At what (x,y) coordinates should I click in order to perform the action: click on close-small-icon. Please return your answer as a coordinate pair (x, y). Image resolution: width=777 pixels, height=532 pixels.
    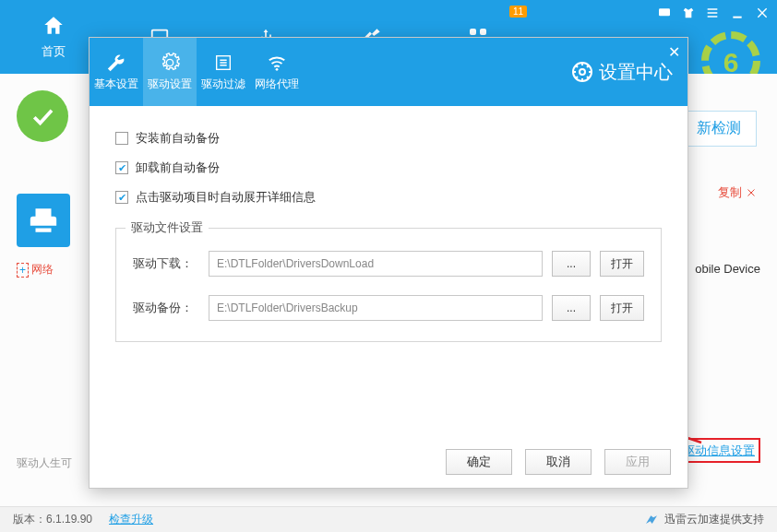
    Looking at the image, I should click on (751, 193).